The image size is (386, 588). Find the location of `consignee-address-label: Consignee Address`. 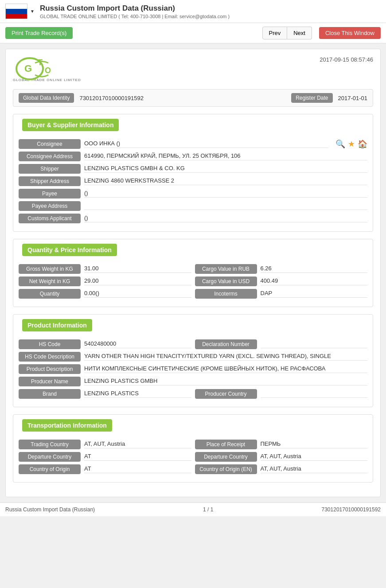

consignee-address-label: Consignee Address is located at coordinates (50, 156).